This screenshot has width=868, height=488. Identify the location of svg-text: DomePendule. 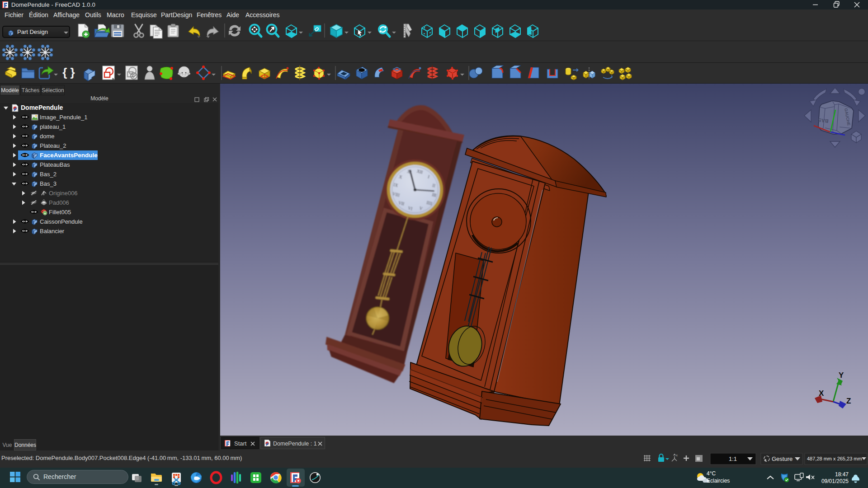
(42, 108).